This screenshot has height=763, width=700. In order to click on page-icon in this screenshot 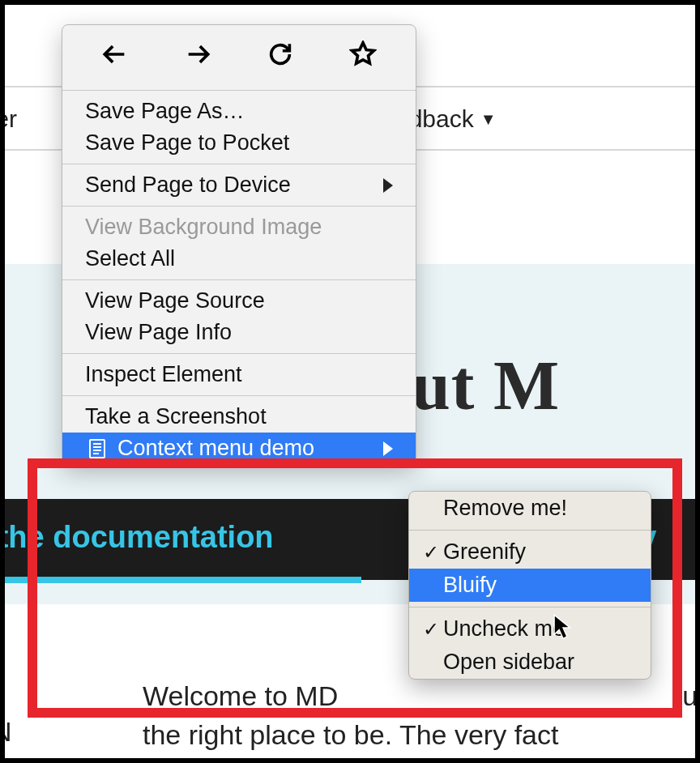, I will do `click(97, 449)`.